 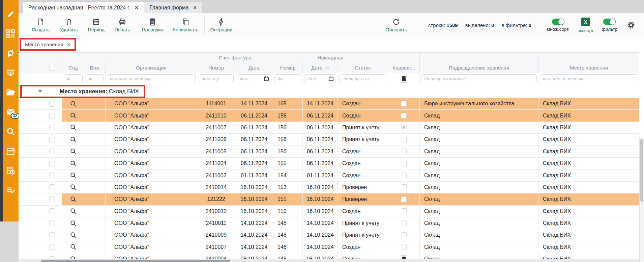 I want to click on sync-icon, so click(x=11, y=53).